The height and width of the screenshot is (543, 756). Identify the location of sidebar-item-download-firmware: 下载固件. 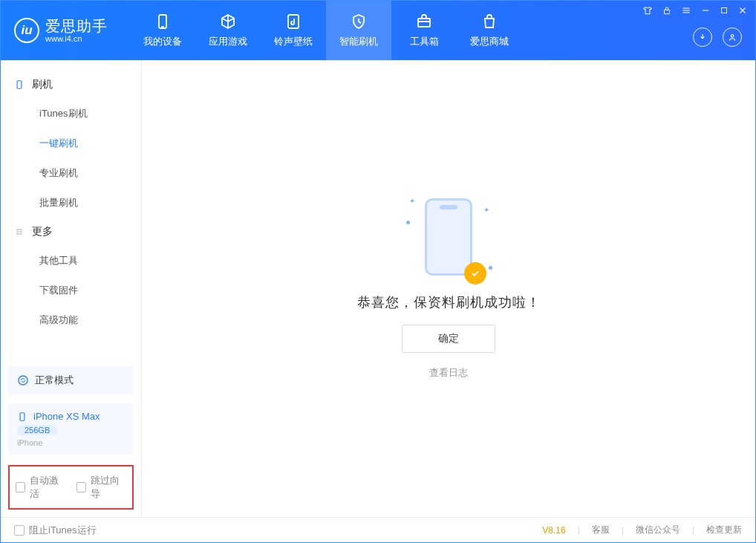
(71, 290).